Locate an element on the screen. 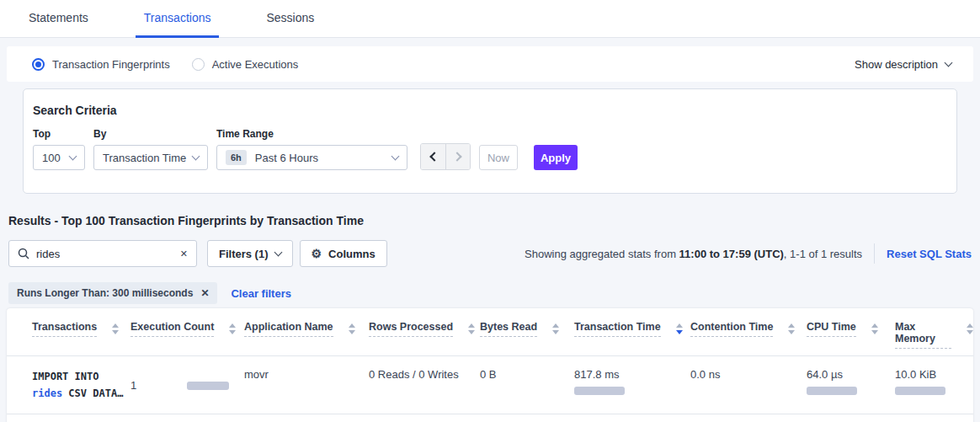 The image size is (980, 422). transaction-time-cell: 817.8 ms is located at coordinates (632, 386).